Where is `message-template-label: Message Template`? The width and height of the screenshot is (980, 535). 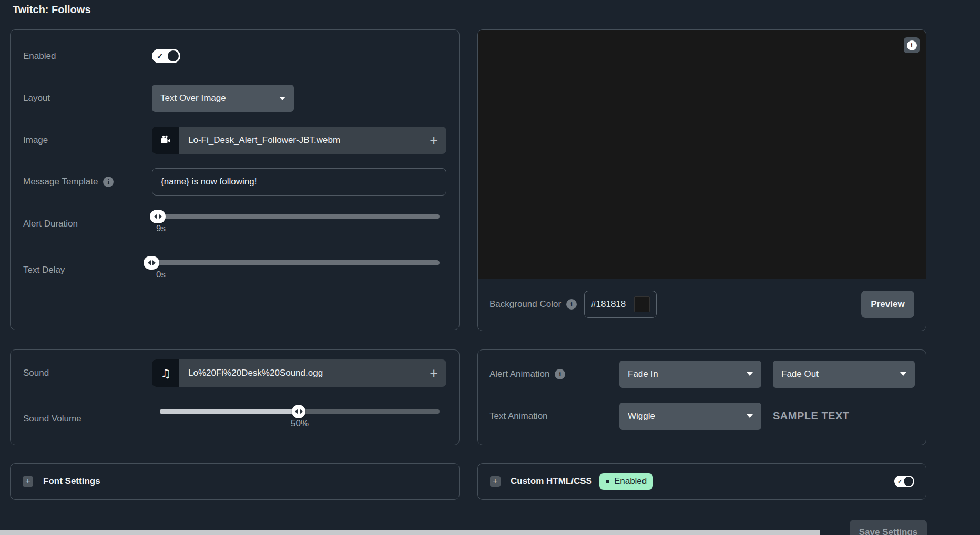 message-template-label: Message Template is located at coordinates (60, 182).